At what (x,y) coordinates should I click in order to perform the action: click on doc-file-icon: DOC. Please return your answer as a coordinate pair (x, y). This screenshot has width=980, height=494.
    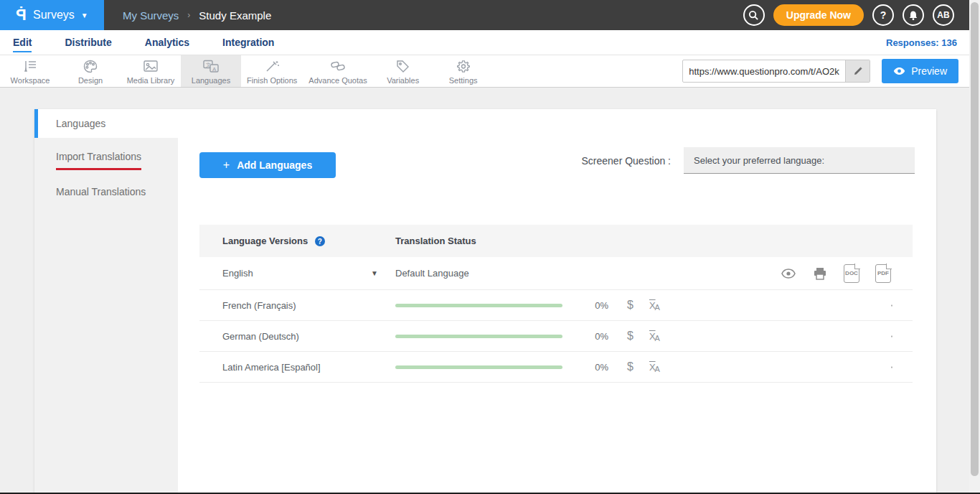
    Looking at the image, I should click on (852, 274).